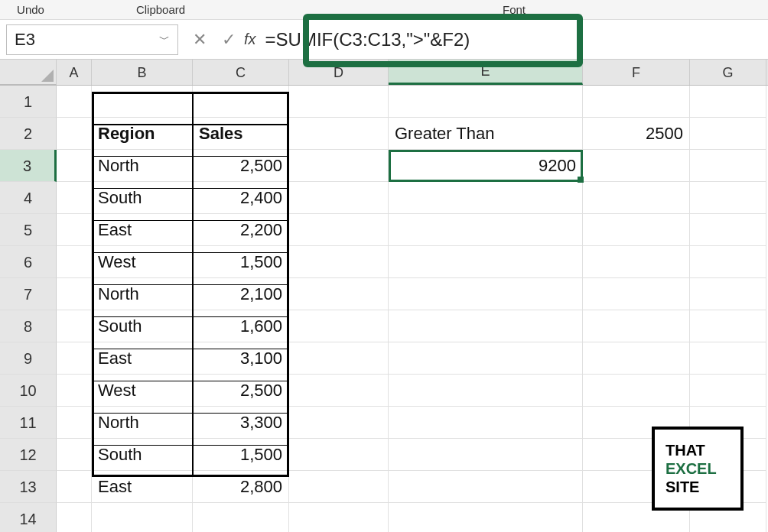 Image resolution: width=768 pixels, height=532 pixels. I want to click on cell-D13, so click(339, 487).